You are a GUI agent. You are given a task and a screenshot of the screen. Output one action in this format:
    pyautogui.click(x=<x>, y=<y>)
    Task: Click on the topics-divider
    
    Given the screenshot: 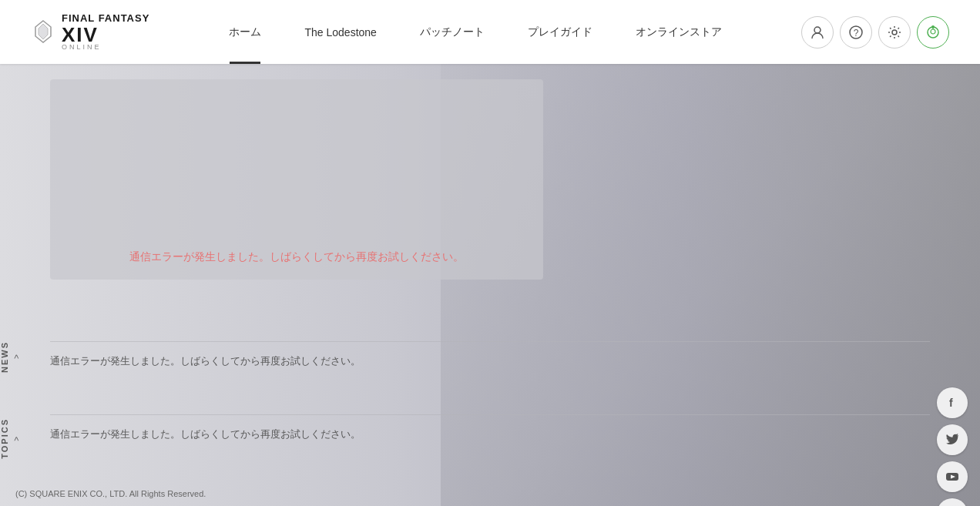 What is the action you would take?
    pyautogui.click(x=490, y=414)
    